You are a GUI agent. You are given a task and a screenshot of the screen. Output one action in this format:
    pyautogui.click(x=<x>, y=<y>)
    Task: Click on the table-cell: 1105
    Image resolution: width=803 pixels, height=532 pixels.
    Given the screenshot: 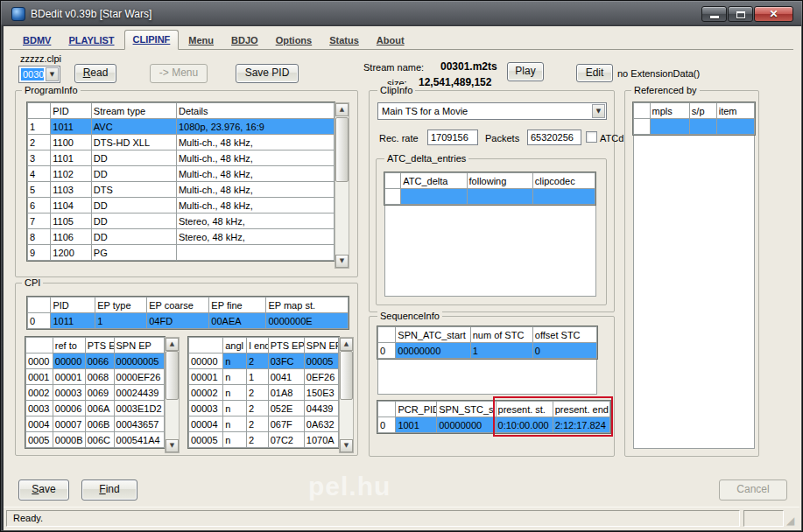 What is the action you would take?
    pyautogui.click(x=72, y=221)
    